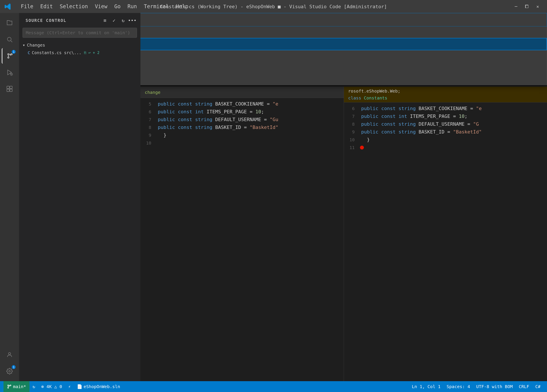 The width and height of the screenshot is (547, 392). I want to click on changes-section: ▾ Changes C Constants.cs src\... ⎘ ↩ + 2, so click(80, 49).